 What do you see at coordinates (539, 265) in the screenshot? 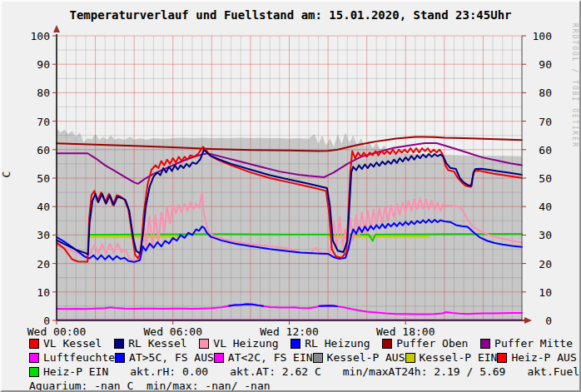
I see `y-tick-label-right: 20` at bounding box center [539, 265].